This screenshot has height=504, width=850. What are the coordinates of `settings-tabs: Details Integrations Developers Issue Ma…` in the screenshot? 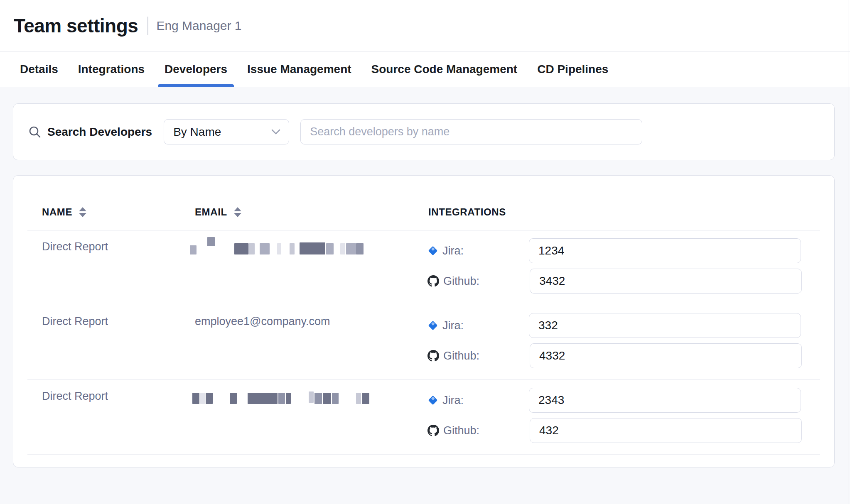 It's located at (425, 70).